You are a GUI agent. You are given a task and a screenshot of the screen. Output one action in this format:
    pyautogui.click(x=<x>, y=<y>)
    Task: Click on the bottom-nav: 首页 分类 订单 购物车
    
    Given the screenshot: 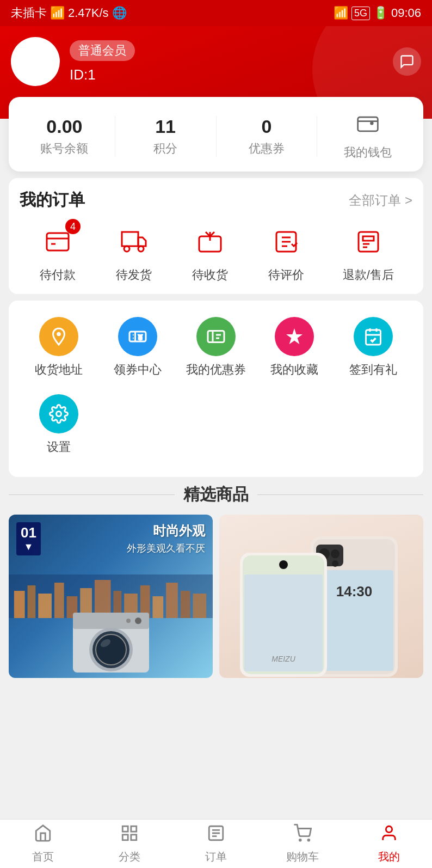 What is the action you would take?
    pyautogui.click(x=216, y=843)
    